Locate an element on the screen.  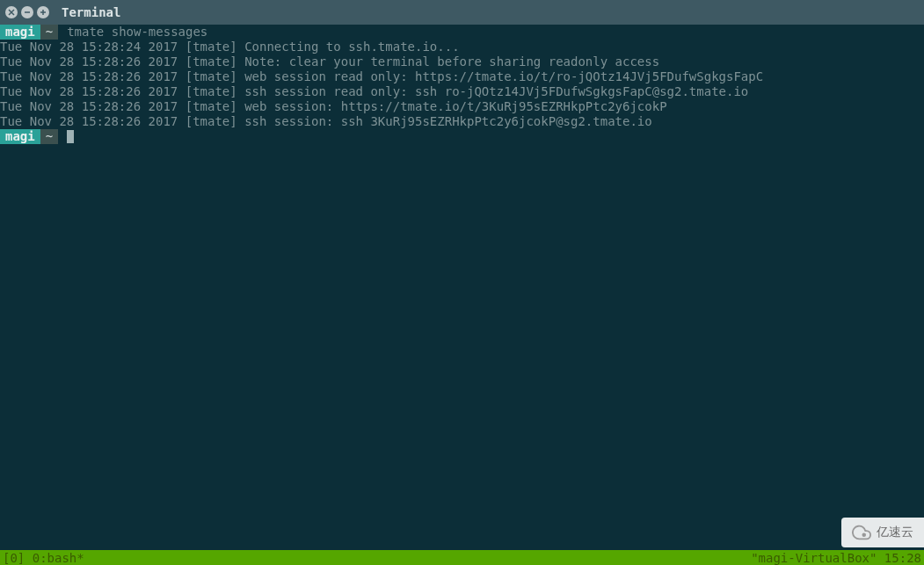
minimize-icon is located at coordinates (27, 12).